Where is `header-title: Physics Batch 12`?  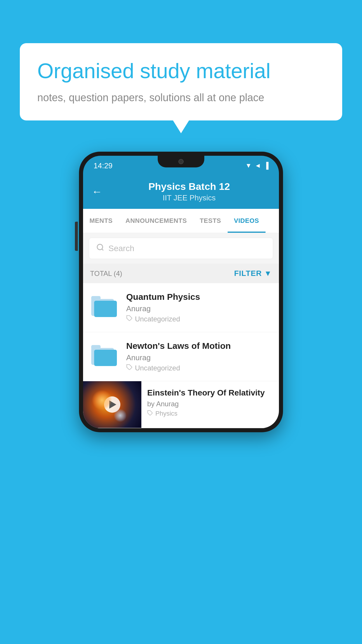
header-title: Physics Batch 12 is located at coordinates (189, 187).